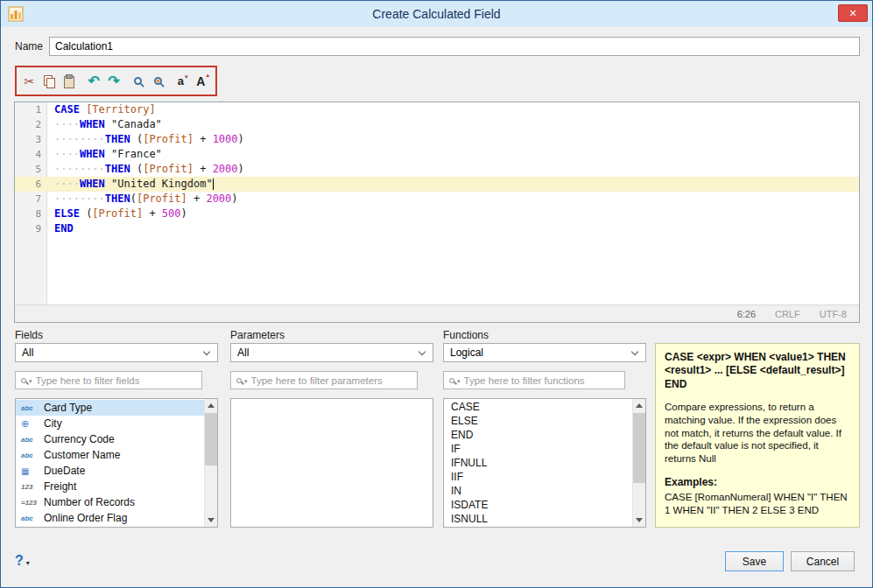 The image size is (873, 588). What do you see at coordinates (32, 486) in the screenshot?
I see `num-icon: 123` at bounding box center [32, 486].